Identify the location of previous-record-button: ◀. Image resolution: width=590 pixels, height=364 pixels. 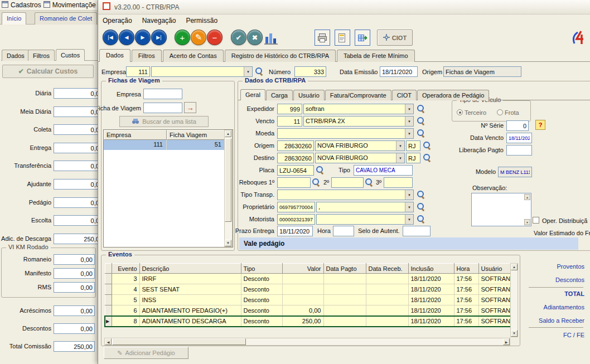
(127, 37).